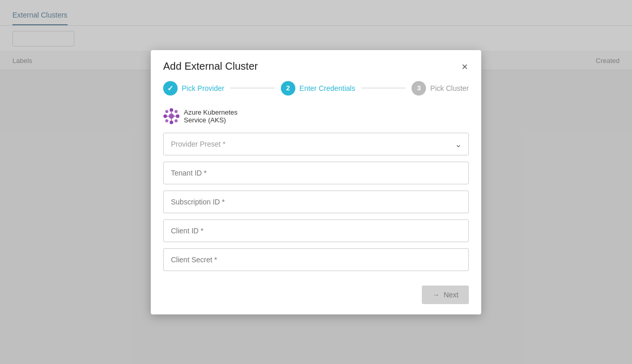 Image resolution: width=632 pixels, height=364 pixels. What do you see at coordinates (316, 92) in the screenshot?
I see `stepper: ✓ Pick Provider 2 Enter Credentials 3 Pi…` at bounding box center [316, 92].